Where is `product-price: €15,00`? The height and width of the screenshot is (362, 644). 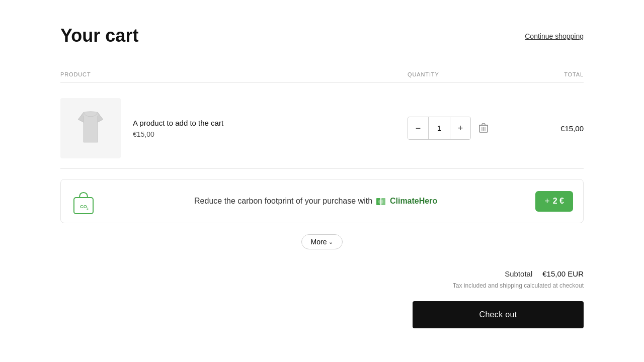 product-price: €15,00 is located at coordinates (178, 134).